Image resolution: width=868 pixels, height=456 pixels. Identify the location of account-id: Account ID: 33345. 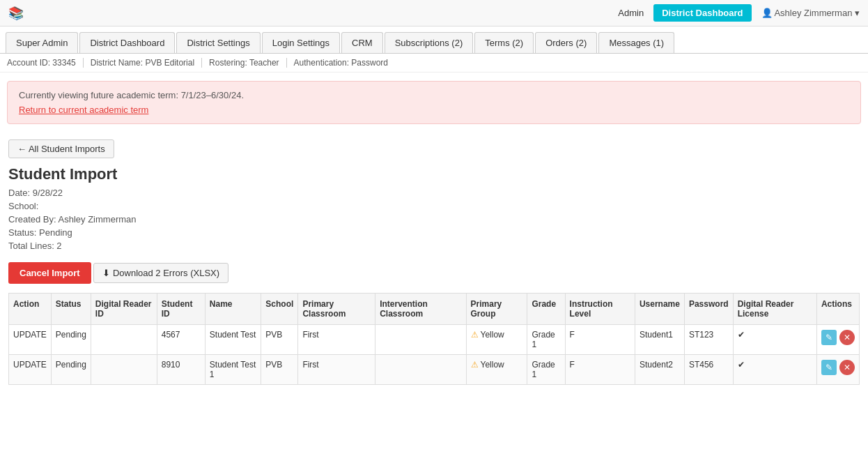
(45, 63).